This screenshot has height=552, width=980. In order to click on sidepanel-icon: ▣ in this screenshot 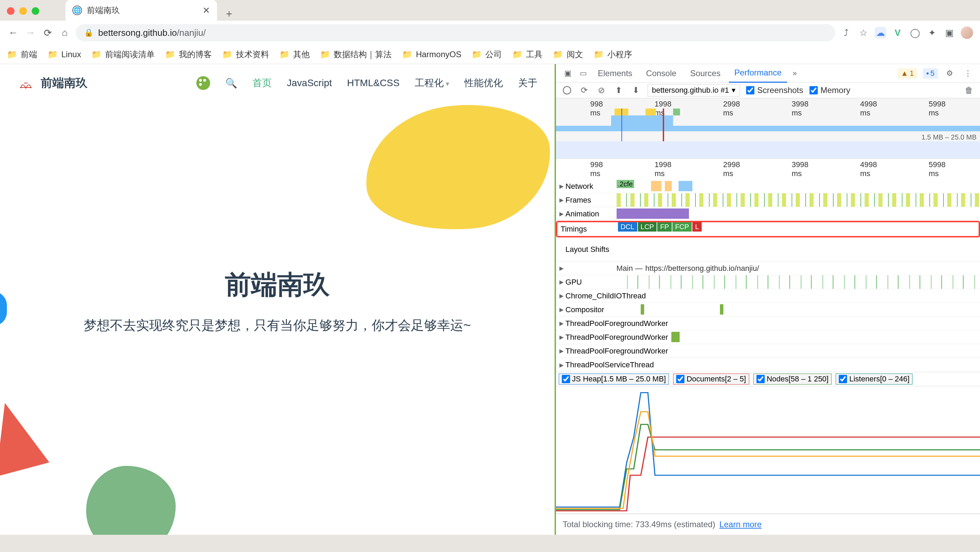, I will do `click(950, 33)`.